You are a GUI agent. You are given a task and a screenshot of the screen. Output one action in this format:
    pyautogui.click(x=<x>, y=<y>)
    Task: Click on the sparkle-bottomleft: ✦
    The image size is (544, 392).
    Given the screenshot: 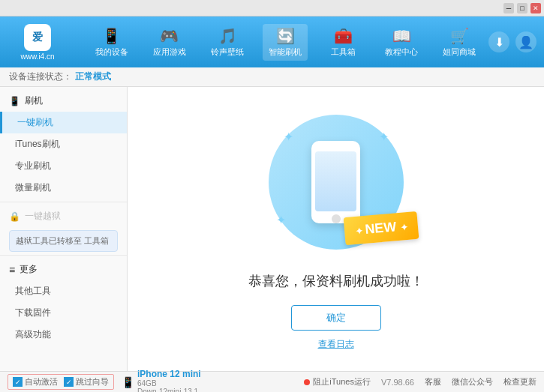 What is the action you would take?
    pyautogui.click(x=281, y=220)
    